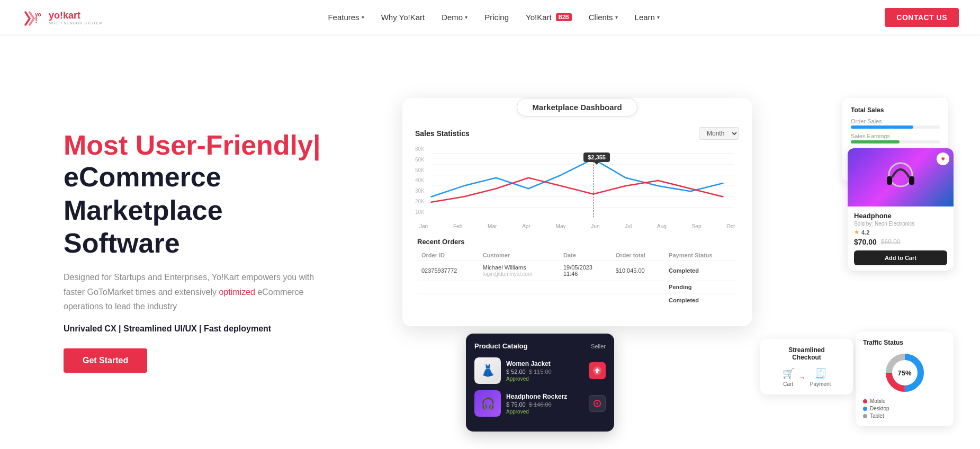  What do you see at coordinates (880, 409) in the screenshot?
I see `legend-label-desktop: Desktop` at bounding box center [880, 409].